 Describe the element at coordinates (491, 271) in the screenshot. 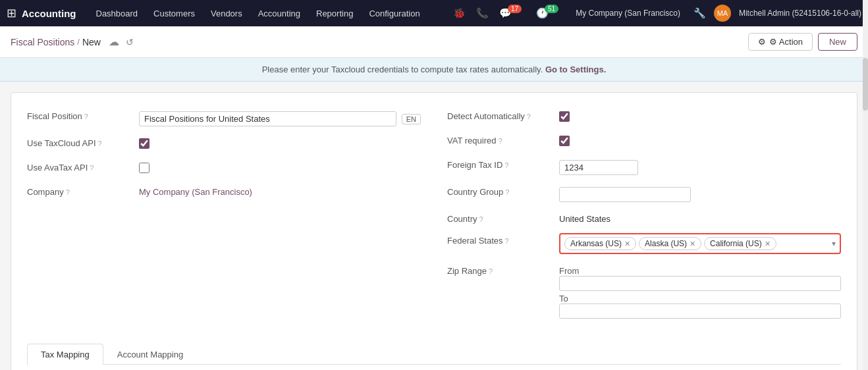

I see `zip-range-help: ?` at that location.